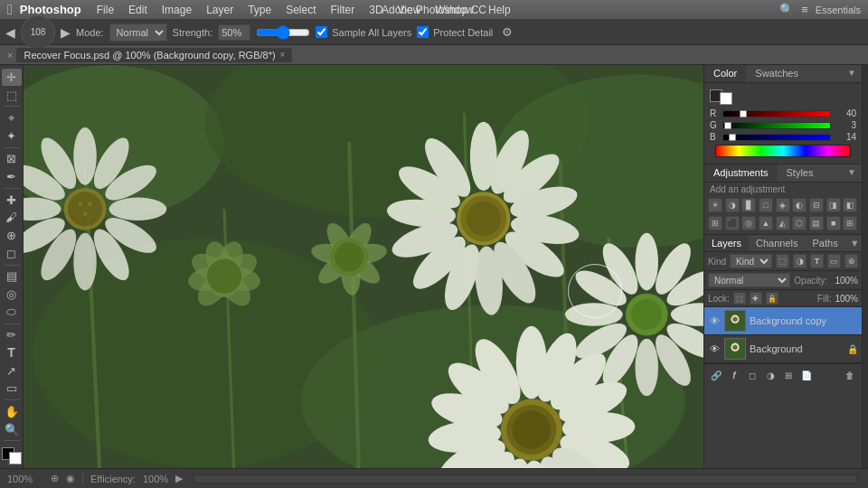 This screenshot has width=868, height=488. What do you see at coordinates (220, 10) in the screenshot?
I see `menu-layer: Layer` at bounding box center [220, 10].